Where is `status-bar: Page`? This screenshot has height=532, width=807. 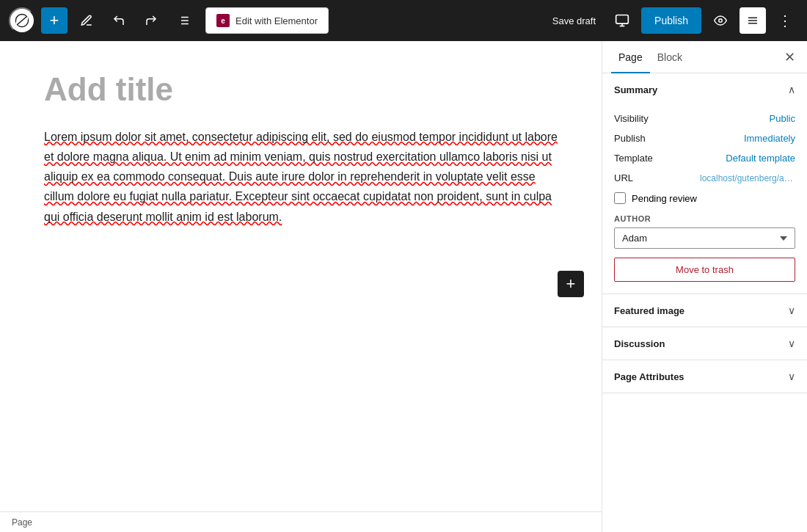 status-bar: Page is located at coordinates (301, 522).